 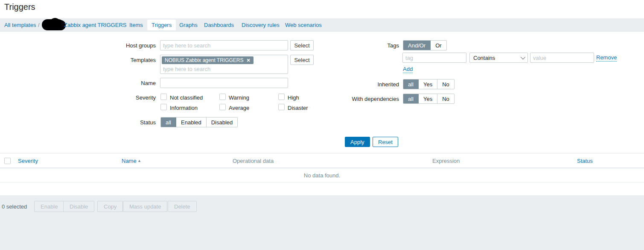 What do you see at coordinates (239, 97) in the screenshot?
I see `severity-option-label: Warning` at bounding box center [239, 97].